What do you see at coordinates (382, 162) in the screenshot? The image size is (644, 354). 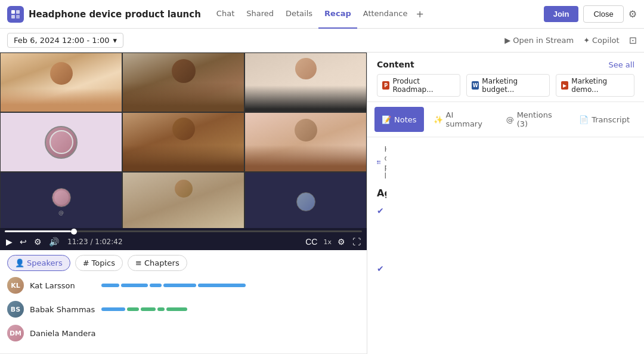 I see `meeting-name-row: Headphone device product launch` at bounding box center [382, 162].